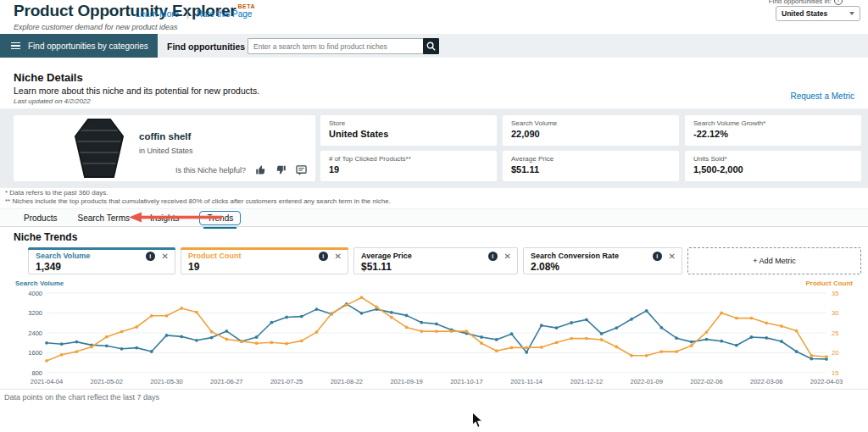  Describe the element at coordinates (545, 267) in the screenshot. I see `trend-card-value: 2.08%` at that location.